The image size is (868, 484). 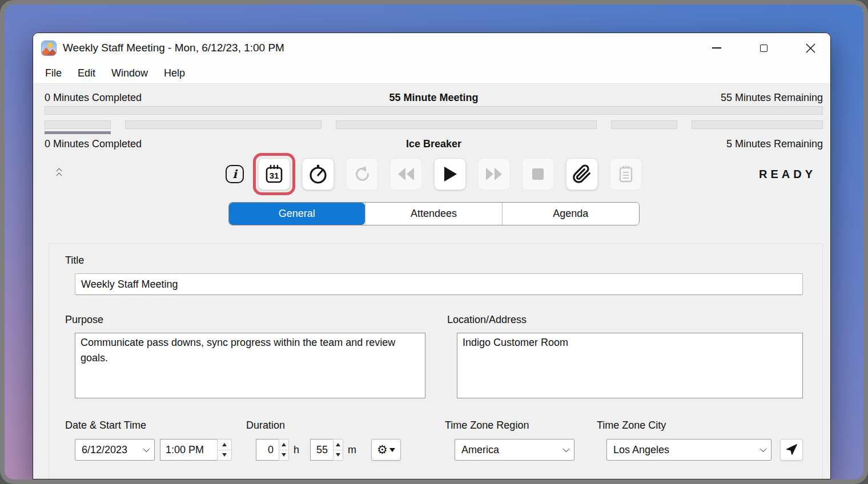 I want to click on calendar-button-wrapper: 31, so click(x=274, y=174).